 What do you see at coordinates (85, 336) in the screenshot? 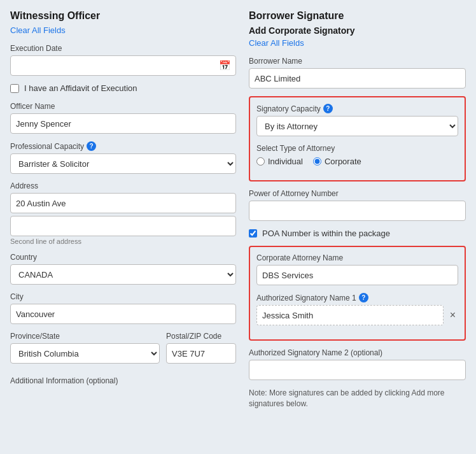
I see `province-label: Province/State` at bounding box center [85, 336].